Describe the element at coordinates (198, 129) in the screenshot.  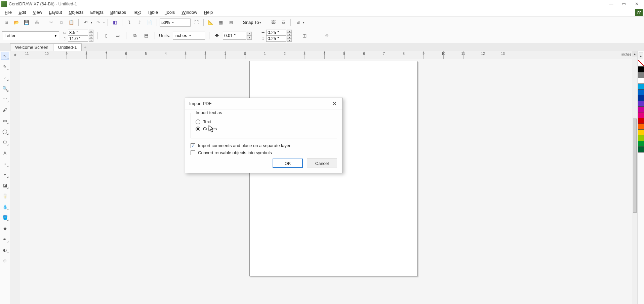
I see `radio-curves` at that location.